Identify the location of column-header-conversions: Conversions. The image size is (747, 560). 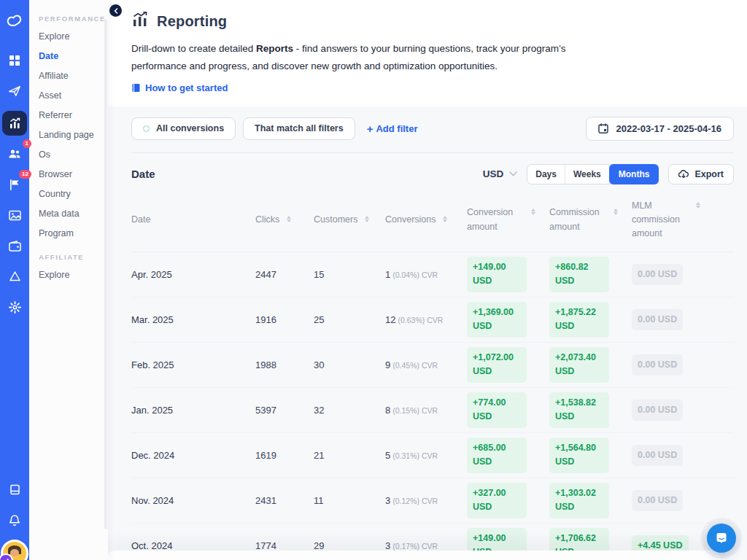
(426, 220).